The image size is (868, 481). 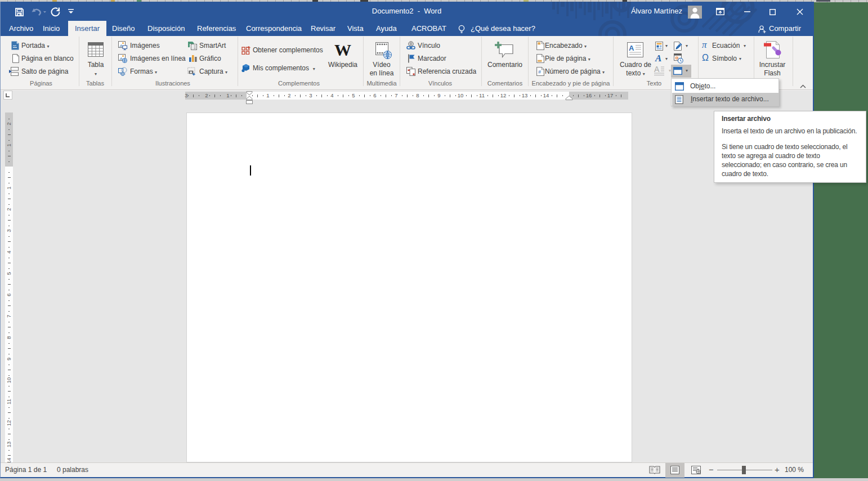 What do you see at coordinates (632, 48) in the screenshot?
I see `svg-text: A` at bounding box center [632, 48].